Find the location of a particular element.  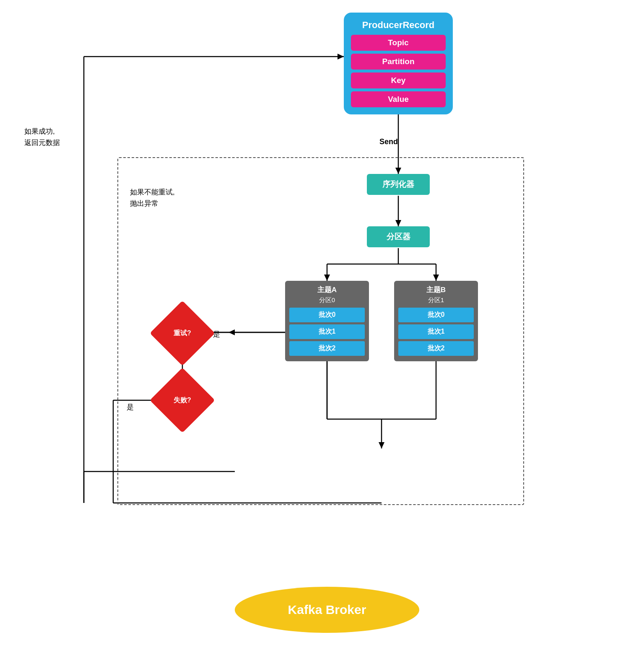

topic-a-batch-2: 批次2 is located at coordinates (327, 349).